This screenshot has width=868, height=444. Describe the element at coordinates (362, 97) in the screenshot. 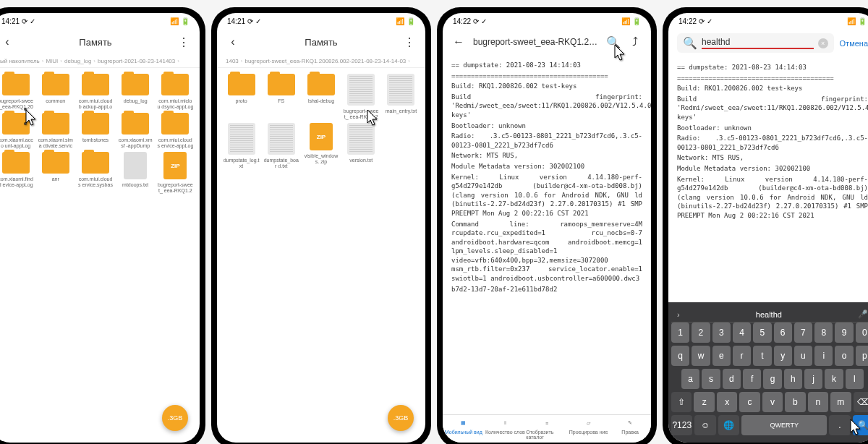

I see `file-item: bugreport-sweet_ eea-RKQ1.20082` at that location.